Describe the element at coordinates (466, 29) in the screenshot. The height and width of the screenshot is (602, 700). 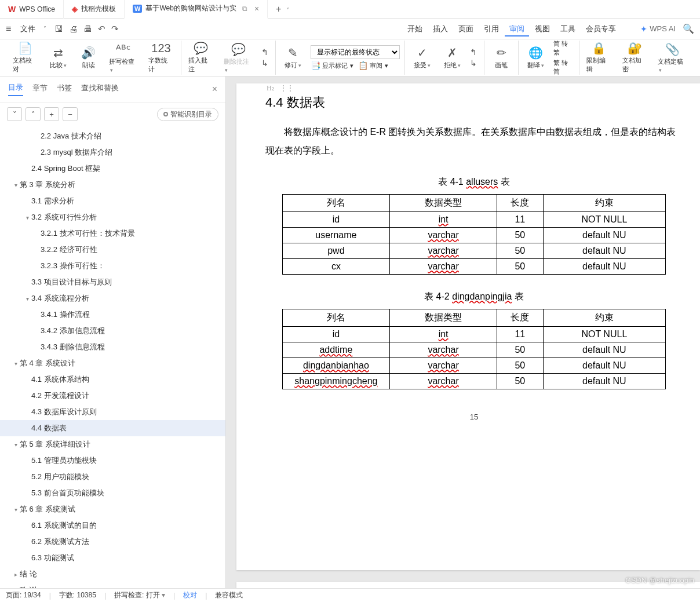
I see `menu-page: 页面` at that location.